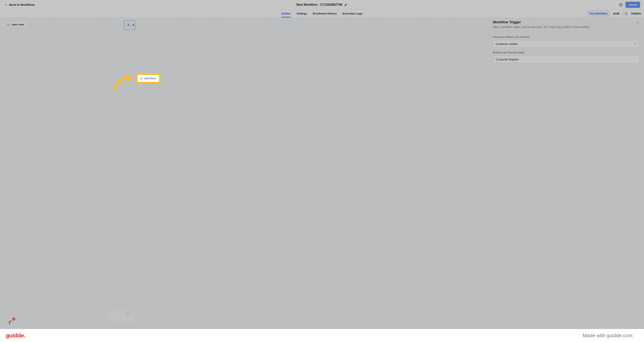  What do you see at coordinates (638, 23) in the screenshot?
I see `close-icon` at bounding box center [638, 23].